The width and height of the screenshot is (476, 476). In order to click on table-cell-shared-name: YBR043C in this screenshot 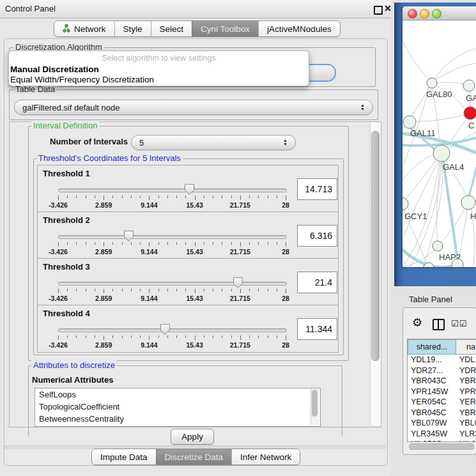, I will do `click(432, 381)`.